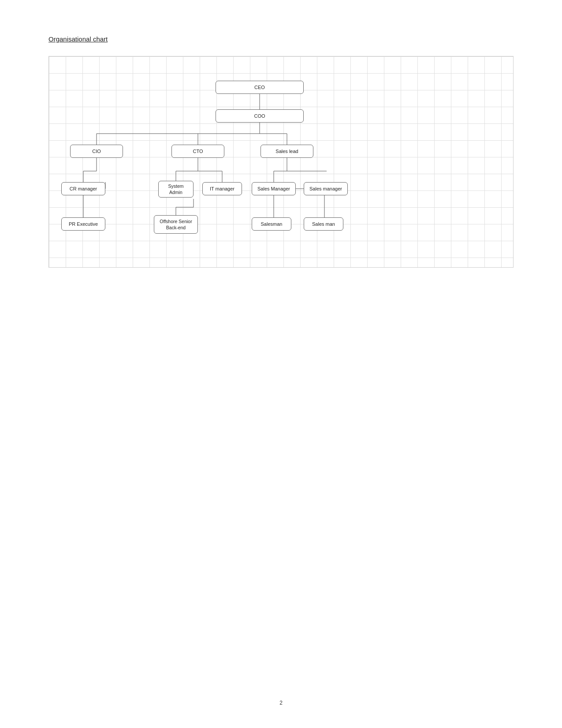  Describe the element at coordinates (176, 224) in the screenshot. I see `node-offshore: Offshore Senior Back-end` at that location.